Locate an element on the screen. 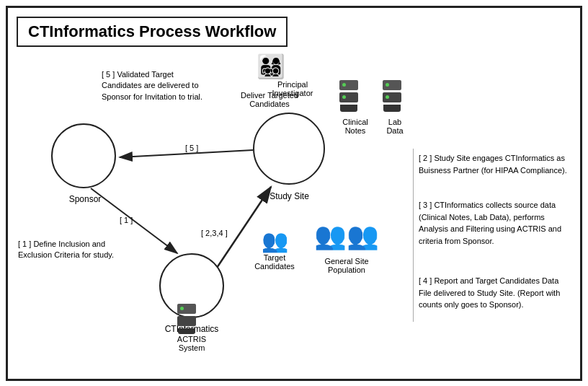  lab-data-icon is located at coordinates (392, 96).